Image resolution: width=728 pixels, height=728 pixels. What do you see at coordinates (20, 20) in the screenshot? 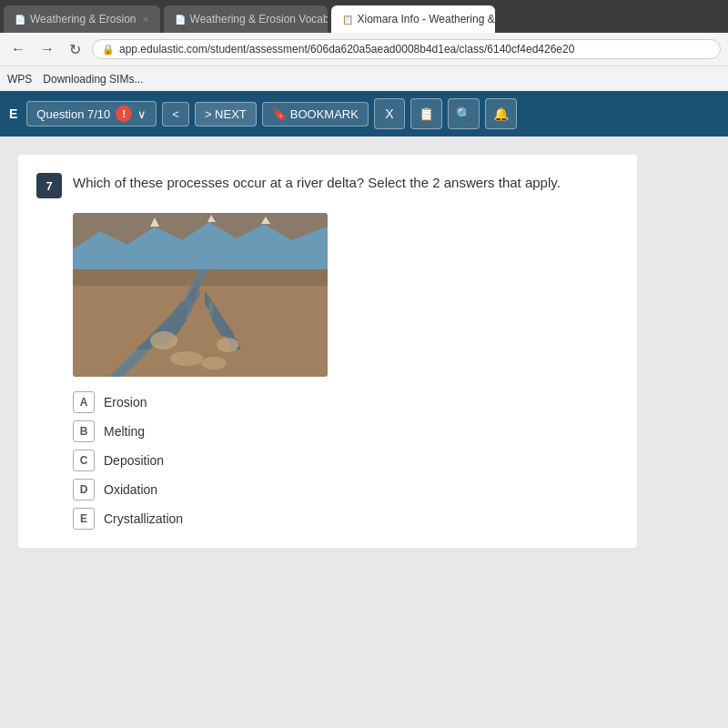
I see `tab-icon-1: 📄` at bounding box center [20, 20].